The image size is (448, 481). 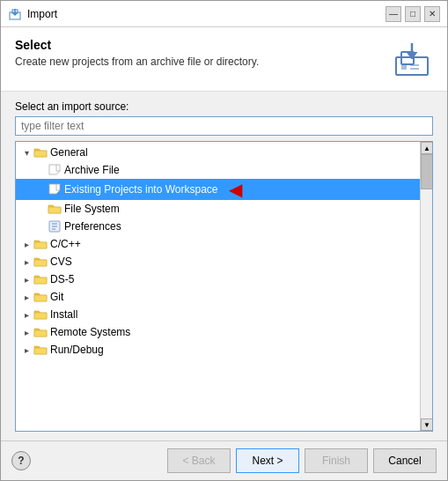 What do you see at coordinates (92, 209) in the screenshot?
I see `item-label: File System` at bounding box center [92, 209].